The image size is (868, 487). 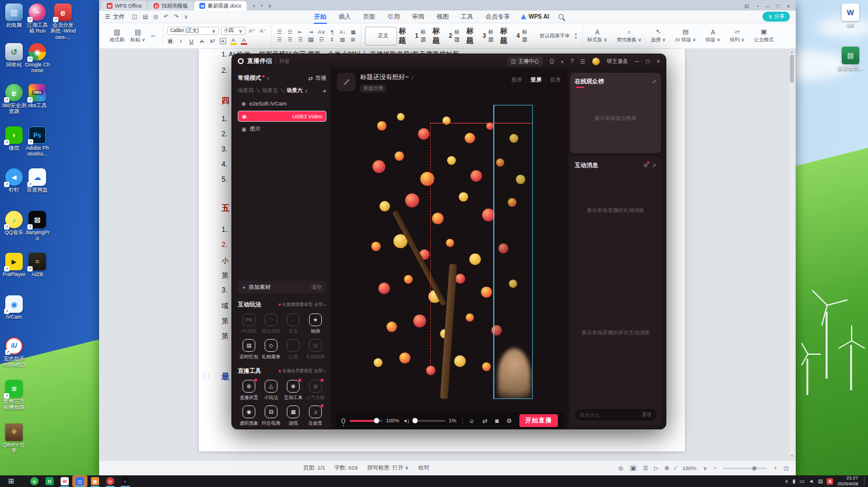 I want to click on category-chip: 未选分类, so click(x=373, y=89).